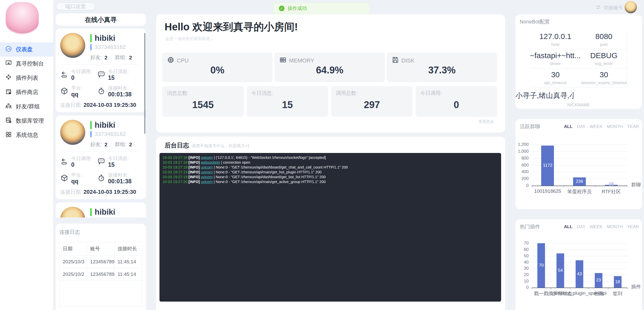 Image resolution: width=644 pixels, height=310 pixels. Describe the element at coordinates (488, 122) in the screenshot. I see `view-more-link: 查看更多...` at that location.